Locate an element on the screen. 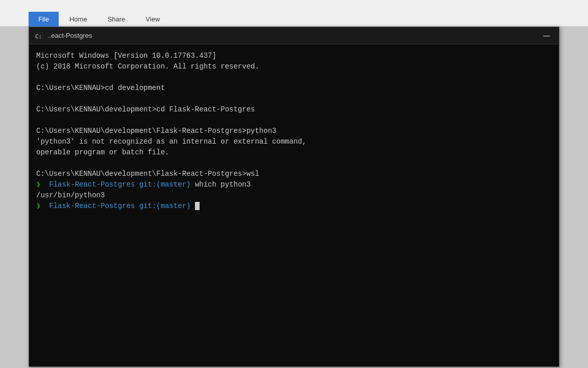  tab-share: Share is located at coordinates (116, 19).